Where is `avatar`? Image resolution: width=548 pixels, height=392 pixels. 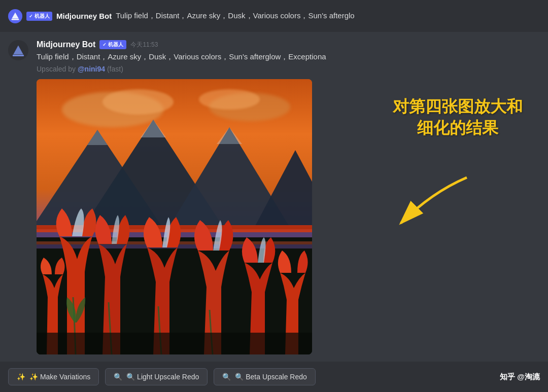 avatar is located at coordinates (18, 50).